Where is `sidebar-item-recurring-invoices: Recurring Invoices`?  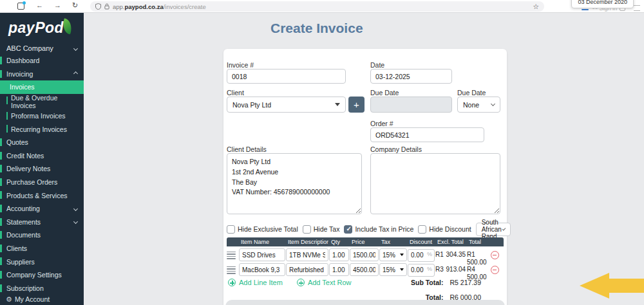 sidebar-item-recurring-invoices: Recurring Invoices is located at coordinates (42, 129).